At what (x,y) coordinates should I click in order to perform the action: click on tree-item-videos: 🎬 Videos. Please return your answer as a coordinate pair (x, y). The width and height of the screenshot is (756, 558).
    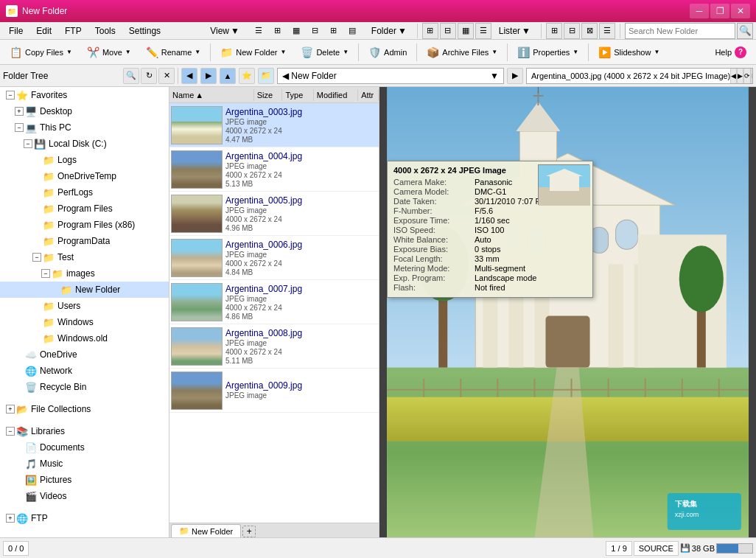
    Looking at the image, I should click on (84, 496).